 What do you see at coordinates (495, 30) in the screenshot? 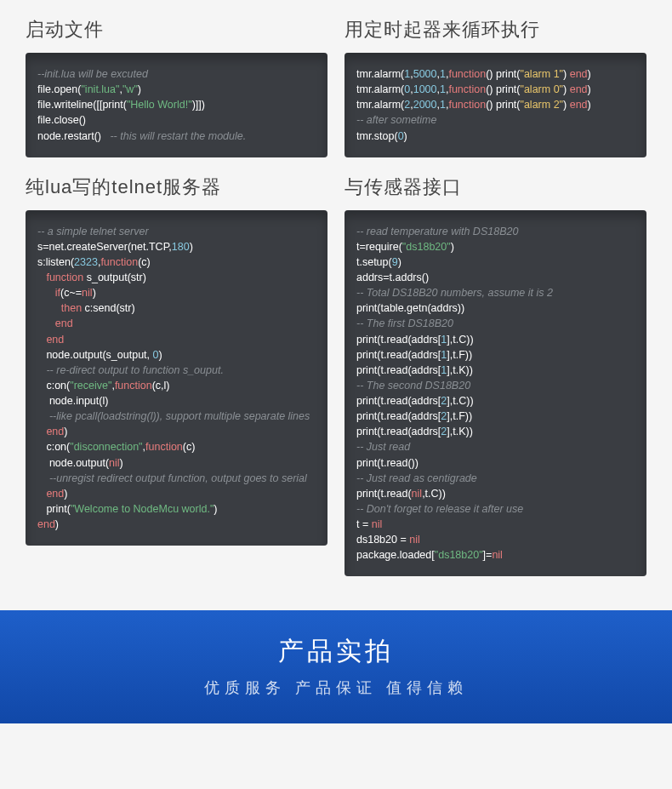
I see `heading-timer: 用定时起器来循环执行` at bounding box center [495, 30].